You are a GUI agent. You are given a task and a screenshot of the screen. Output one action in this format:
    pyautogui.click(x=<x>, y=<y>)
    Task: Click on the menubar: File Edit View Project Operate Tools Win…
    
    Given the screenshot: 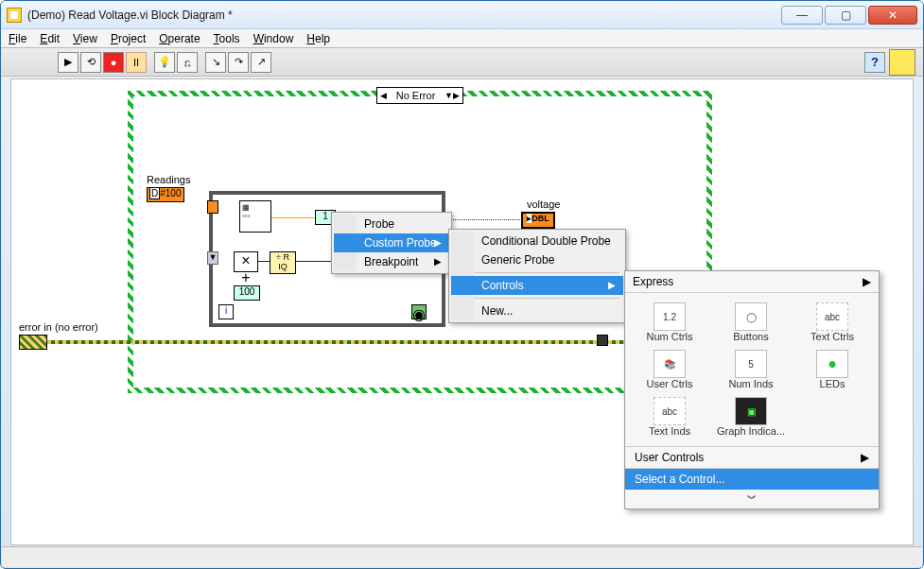 What is the action you would take?
    pyautogui.click(x=462, y=39)
    